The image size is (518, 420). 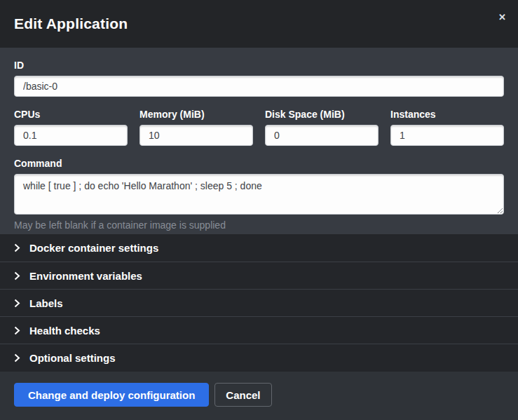 I want to click on id-label: ID, so click(x=259, y=65).